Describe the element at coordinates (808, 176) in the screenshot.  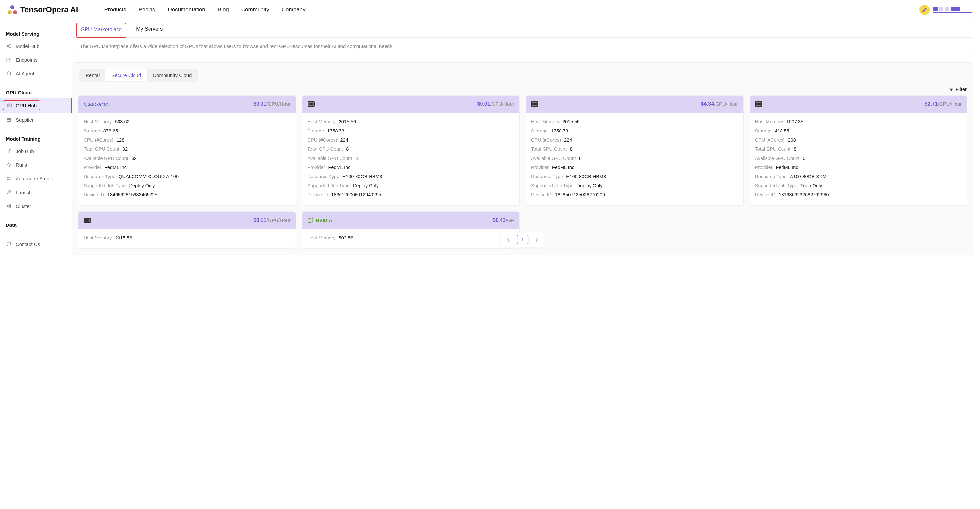
I see `spec-value: A100-80GB-SXM` at that location.